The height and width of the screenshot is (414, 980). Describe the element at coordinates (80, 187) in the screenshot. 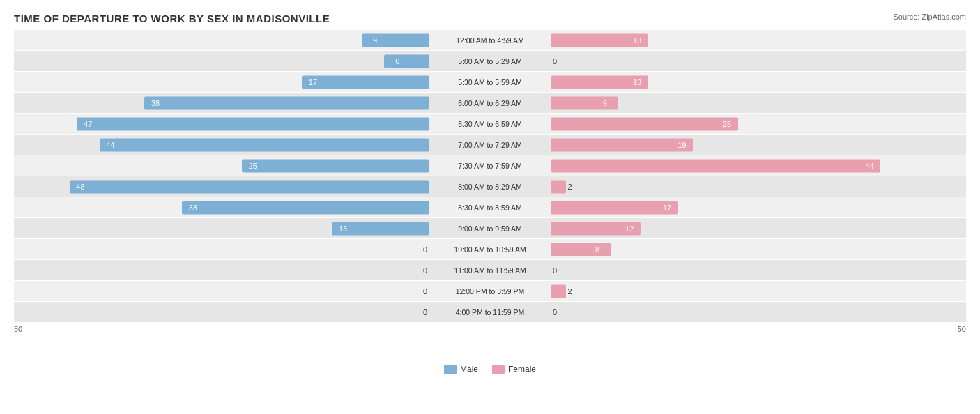

I see `value-male: 48` at that location.